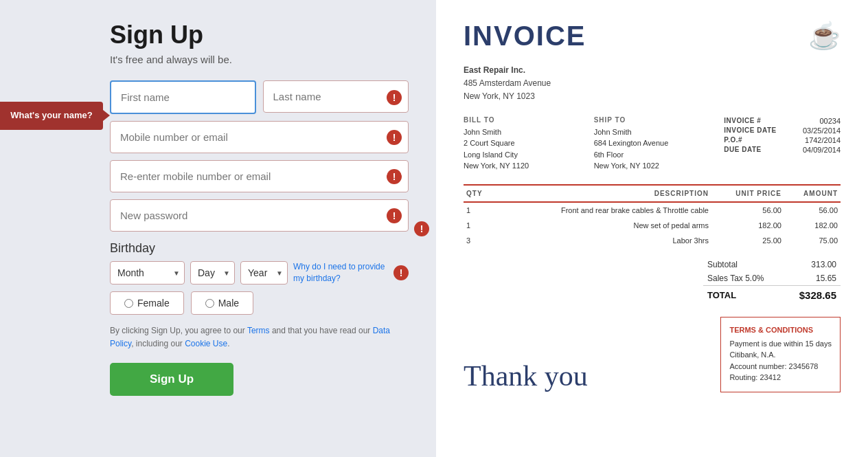 The width and height of the screenshot is (868, 457). Describe the element at coordinates (260, 35) in the screenshot. I see `signup-title: Sign Up` at that location.